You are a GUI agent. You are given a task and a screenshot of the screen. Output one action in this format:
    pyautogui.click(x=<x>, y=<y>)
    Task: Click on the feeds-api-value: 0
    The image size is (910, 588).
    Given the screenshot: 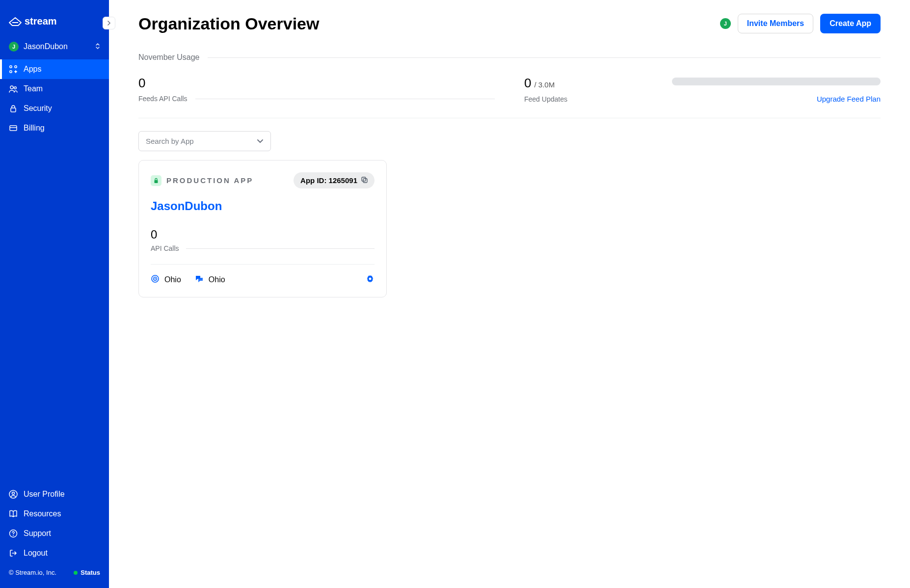 What is the action you would take?
    pyautogui.click(x=317, y=83)
    